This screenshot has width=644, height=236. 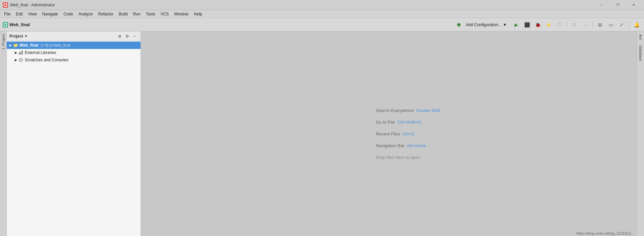 I want to click on app-icon, so click(x=5, y=5).